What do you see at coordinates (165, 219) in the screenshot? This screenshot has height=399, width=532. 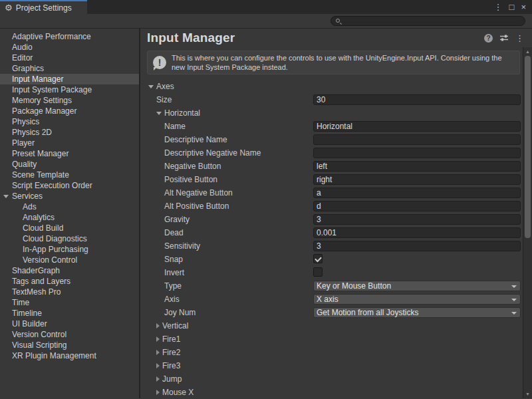 I see `property-label: Gravity` at bounding box center [165, 219].